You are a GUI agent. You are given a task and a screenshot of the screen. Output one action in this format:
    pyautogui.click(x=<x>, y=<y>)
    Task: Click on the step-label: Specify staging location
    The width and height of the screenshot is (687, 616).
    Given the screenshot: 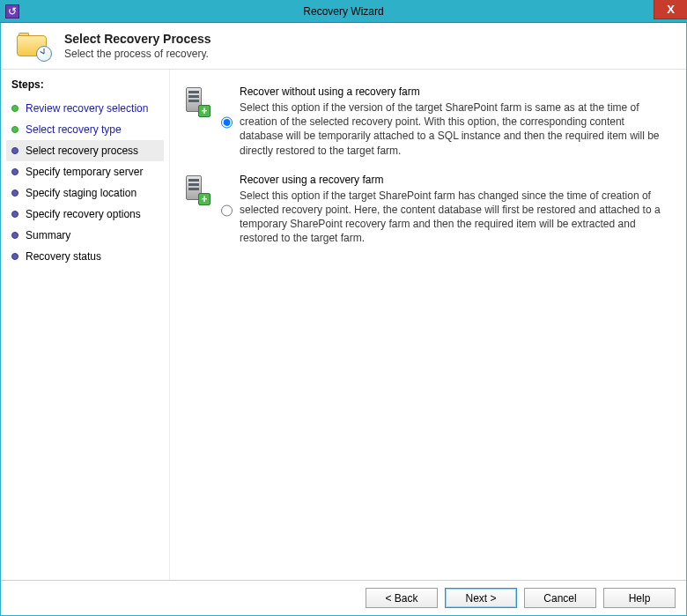 What is the action you would take?
    pyautogui.click(x=81, y=193)
    